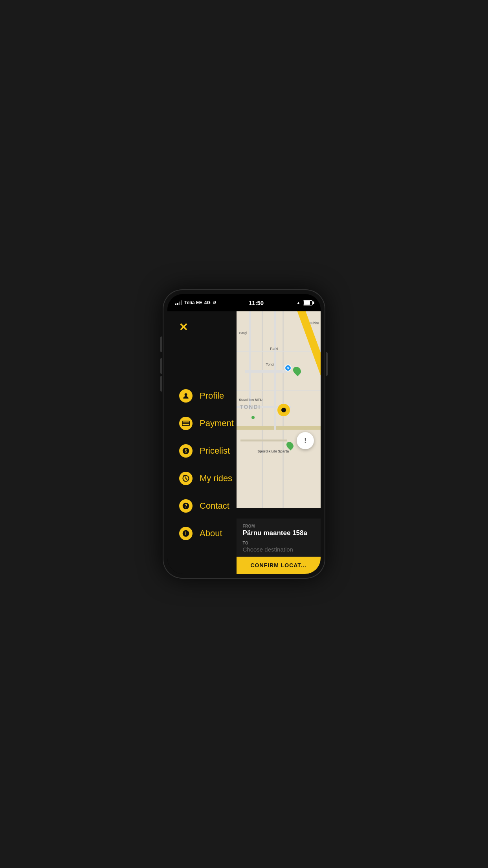  What do you see at coordinates (186, 396) in the screenshot?
I see `profile-icon` at bounding box center [186, 396].